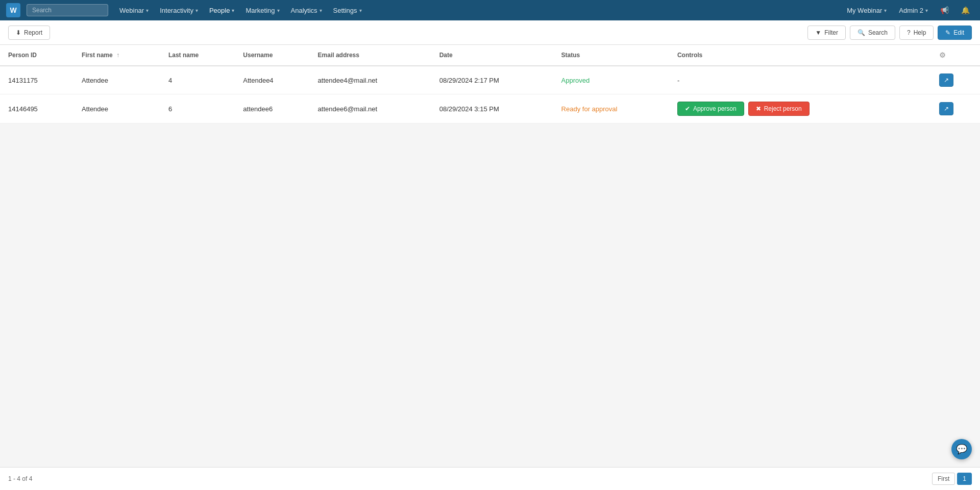 The width and height of the screenshot is (980, 490). I want to click on search-icon: 🔍, so click(862, 33).